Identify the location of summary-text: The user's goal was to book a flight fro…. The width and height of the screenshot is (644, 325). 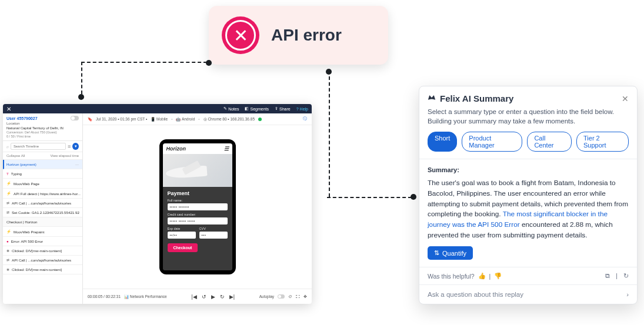
(528, 209).